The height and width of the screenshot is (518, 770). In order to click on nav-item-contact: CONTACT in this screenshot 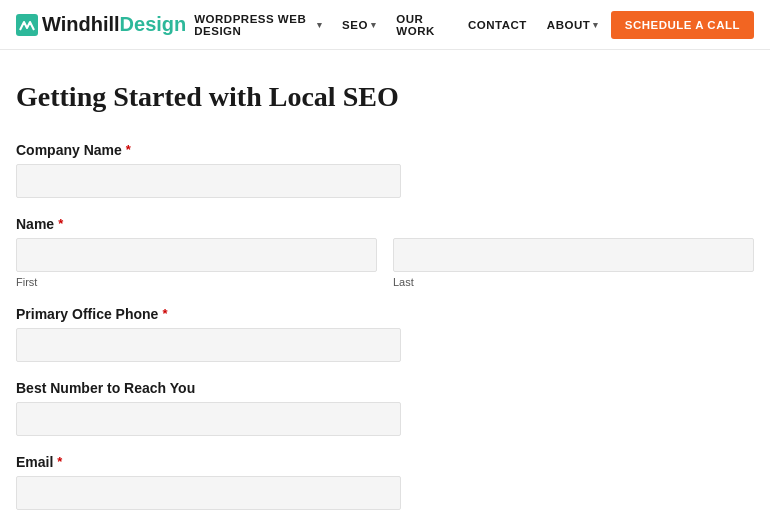, I will do `click(498, 25)`.